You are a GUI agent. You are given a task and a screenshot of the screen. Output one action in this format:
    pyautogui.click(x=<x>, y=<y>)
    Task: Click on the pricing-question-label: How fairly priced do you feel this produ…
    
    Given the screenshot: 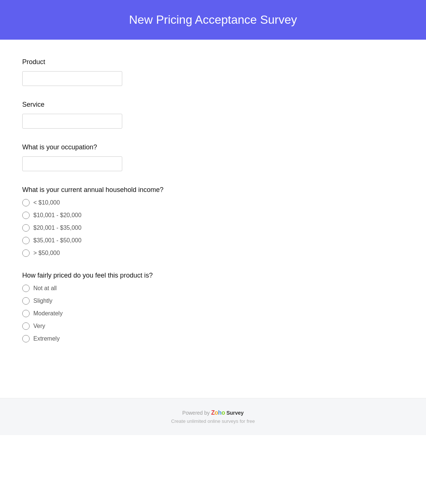 What is the action you would take?
    pyautogui.click(x=167, y=276)
    